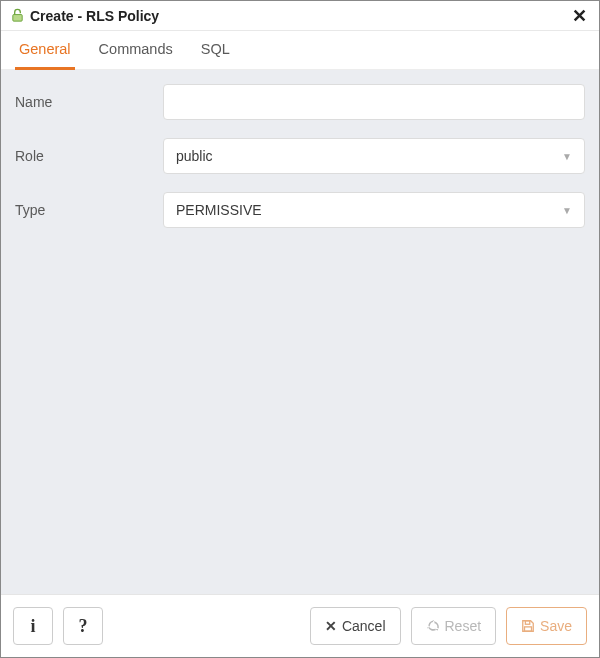 The width and height of the screenshot is (600, 658). I want to click on save-button: Save, so click(546, 626).